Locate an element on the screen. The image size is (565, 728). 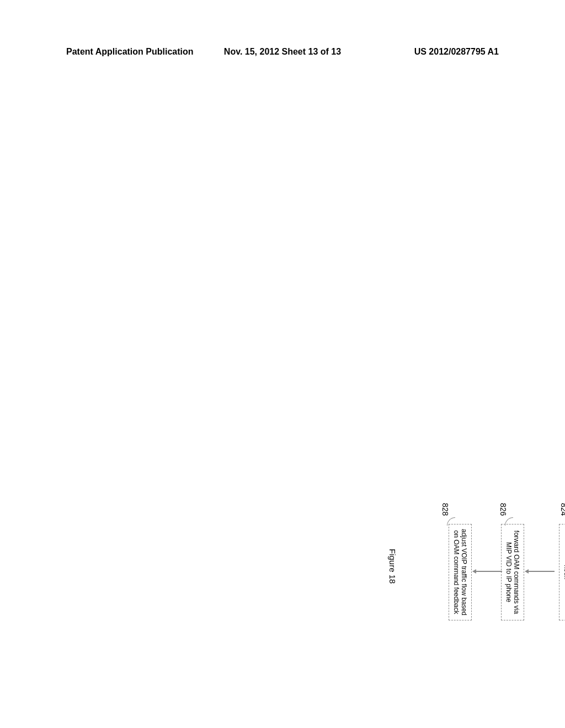
header-left: Patent Application Publication is located at coordinates (138, 52).